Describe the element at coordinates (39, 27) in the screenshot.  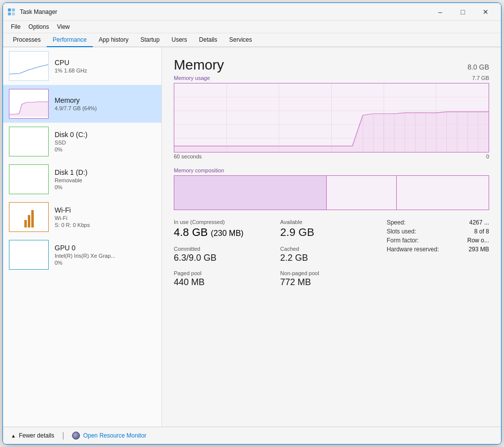
I see `menu-options: Options` at that location.